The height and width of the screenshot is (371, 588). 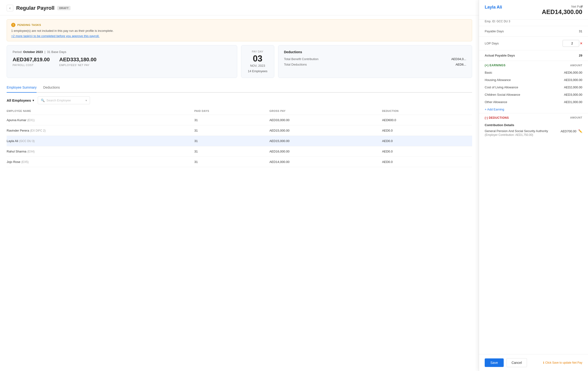 I want to click on save-hint-text: Click Save to update Net Pay, so click(x=564, y=363).